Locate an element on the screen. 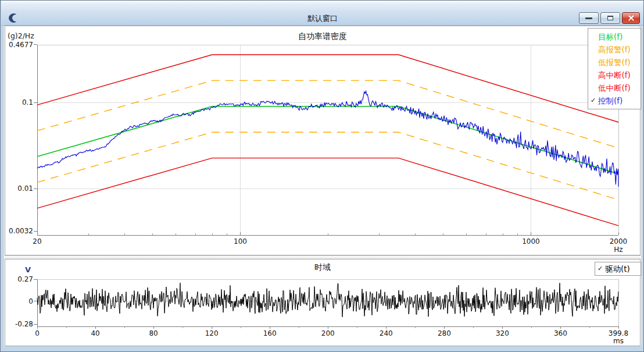  maximize-button is located at coordinates (610, 18).